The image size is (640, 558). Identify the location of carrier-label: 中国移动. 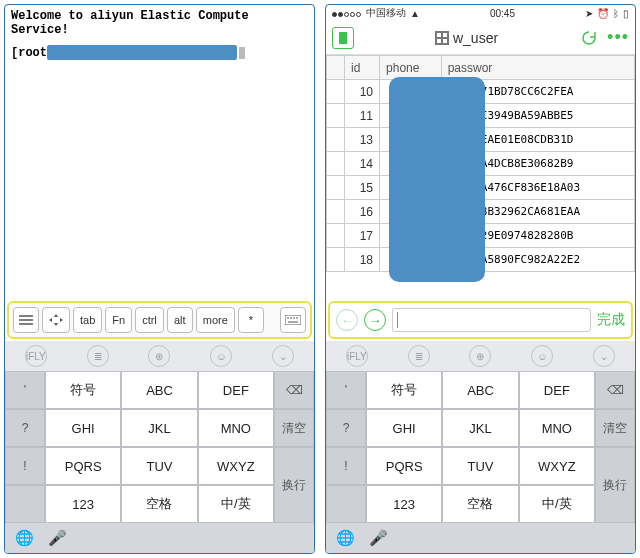
(386, 13).